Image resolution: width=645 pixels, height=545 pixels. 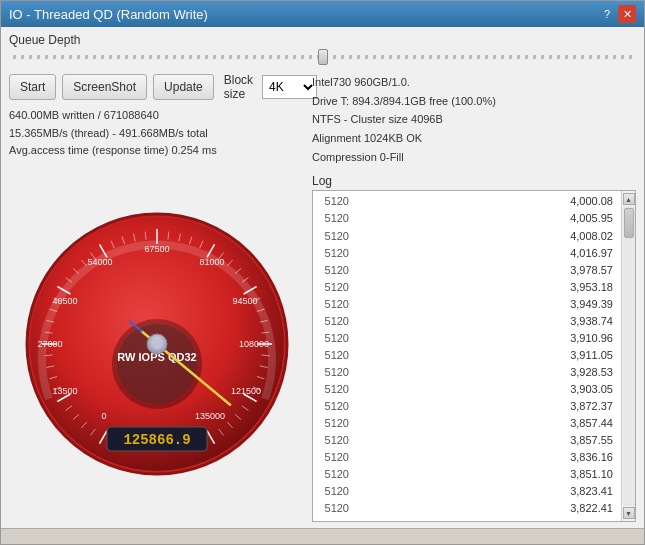 What do you see at coordinates (487, 508) in the screenshot?
I see `log-col-iops: 3,822.41` at bounding box center [487, 508].